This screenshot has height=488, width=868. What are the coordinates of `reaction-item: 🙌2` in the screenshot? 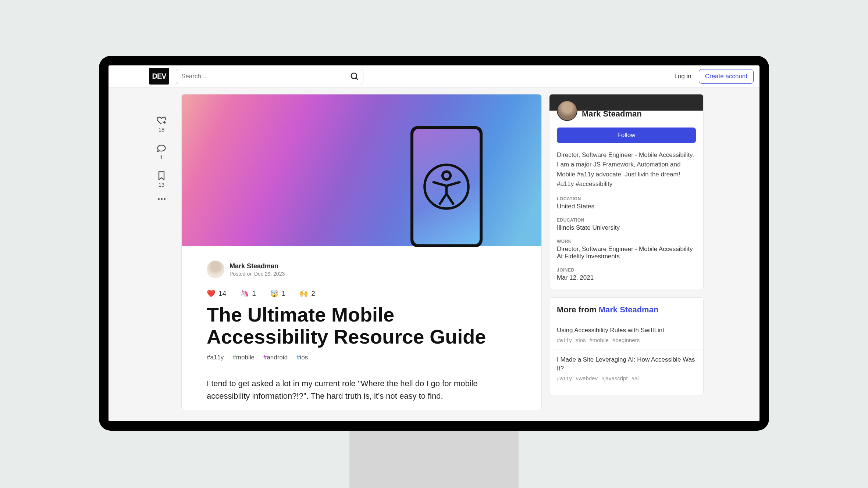 It's located at (307, 293).